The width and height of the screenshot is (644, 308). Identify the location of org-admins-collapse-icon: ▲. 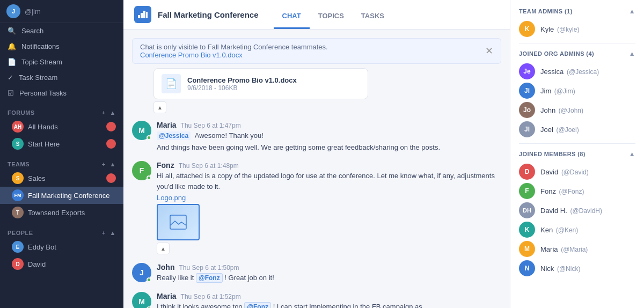
(632, 54).